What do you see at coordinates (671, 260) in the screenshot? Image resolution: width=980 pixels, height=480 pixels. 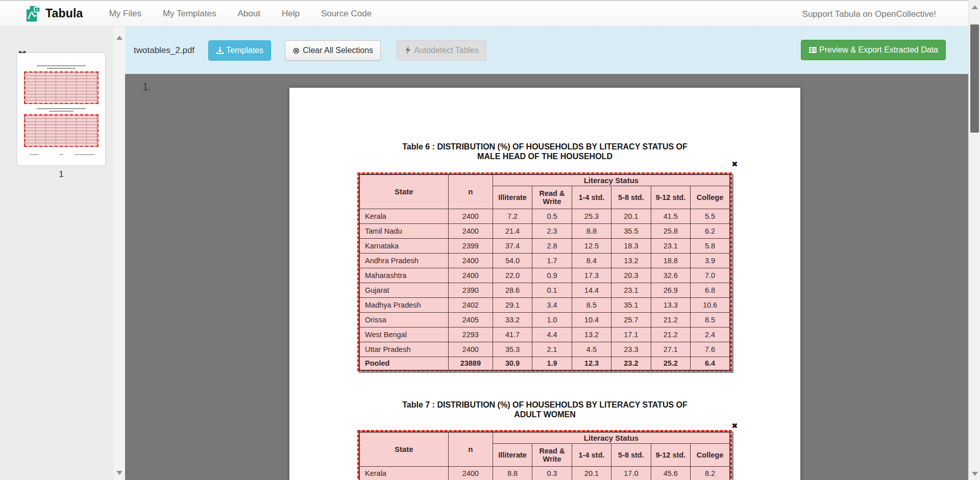 I see `value-cell: 18.8` at bounding box center [671, 260].